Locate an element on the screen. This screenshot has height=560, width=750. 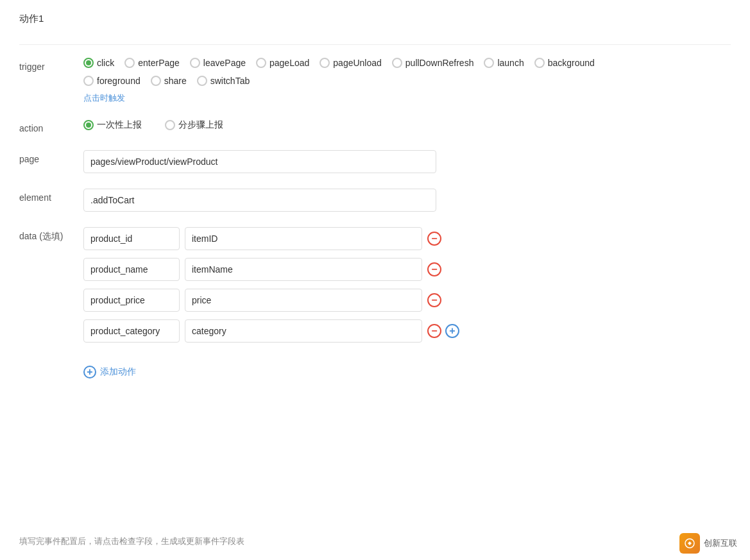
page-content is located at coordinates (407, 162).